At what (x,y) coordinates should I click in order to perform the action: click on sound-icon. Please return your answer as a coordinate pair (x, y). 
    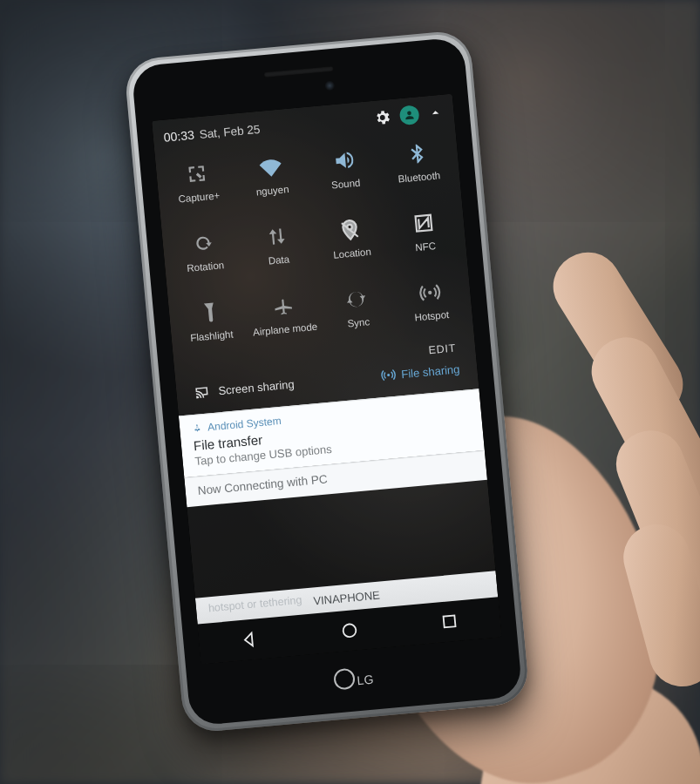
    Looking at the image, I should click on (343, 160).